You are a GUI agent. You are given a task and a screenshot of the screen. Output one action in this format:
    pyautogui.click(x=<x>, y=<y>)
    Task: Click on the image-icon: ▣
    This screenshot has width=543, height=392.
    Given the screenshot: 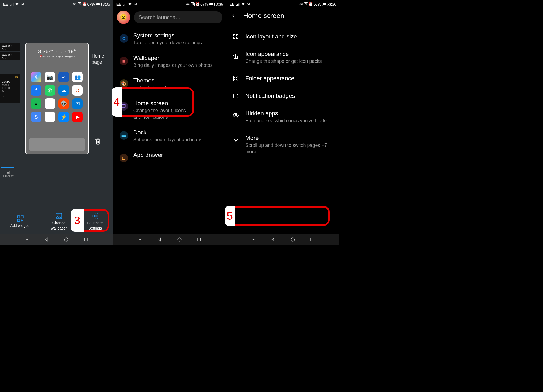 What is the action you would take?
    pyautogui.click(x=124, y=61)
    